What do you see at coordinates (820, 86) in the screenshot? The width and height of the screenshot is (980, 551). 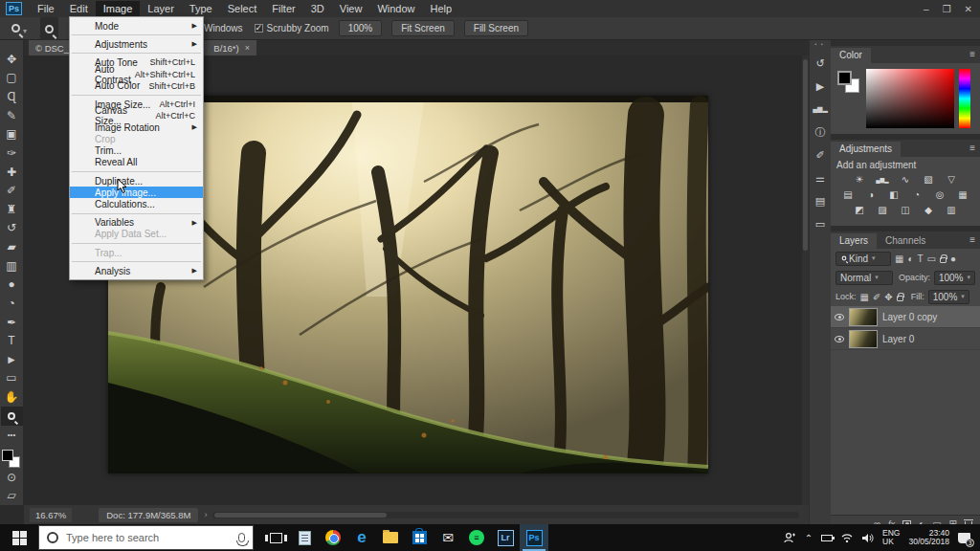 I see `actions-icon: ▶` at bounding box center [820, 86].